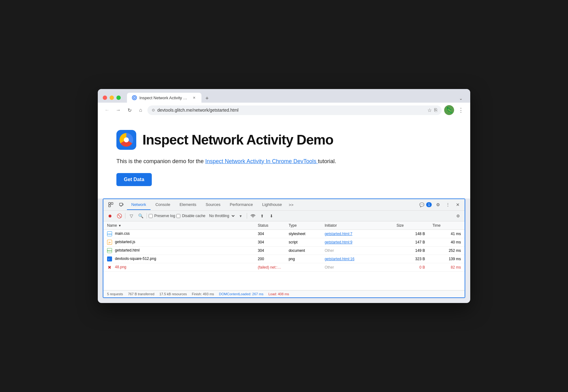 The height and width of the screenshot is (392, 568). I want to click on row-5-status: (failed) net::…, so click(269, 267).